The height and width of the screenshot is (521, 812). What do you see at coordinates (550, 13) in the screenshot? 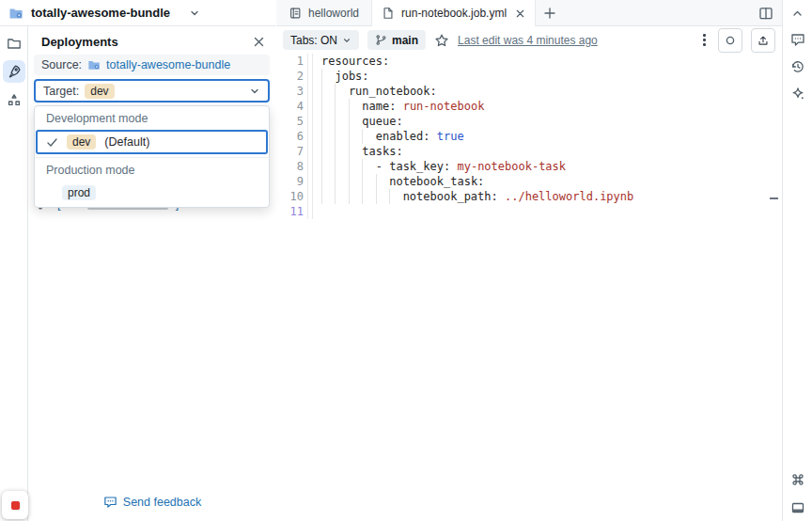
I see `new-tab-button` at bounding box center [550, 13].